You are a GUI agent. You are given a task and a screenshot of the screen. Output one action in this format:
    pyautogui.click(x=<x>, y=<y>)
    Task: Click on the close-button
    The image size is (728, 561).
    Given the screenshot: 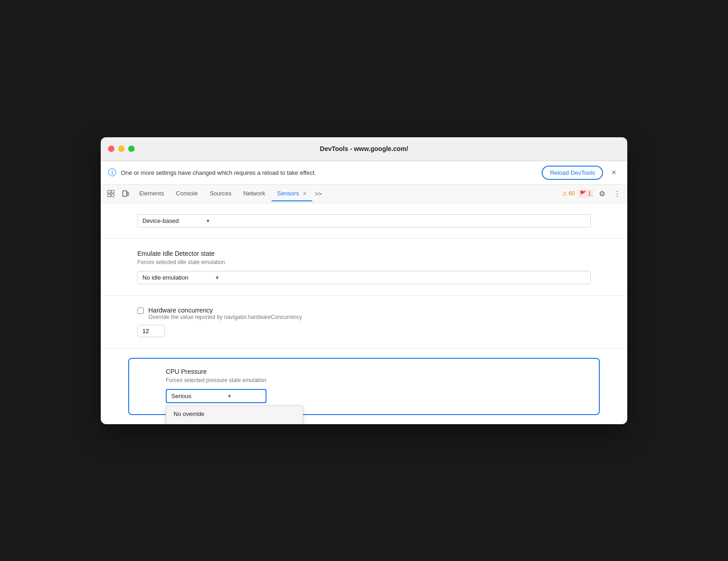 What is the action you would take?
    pyautogui.click(x=111, y=149)
    